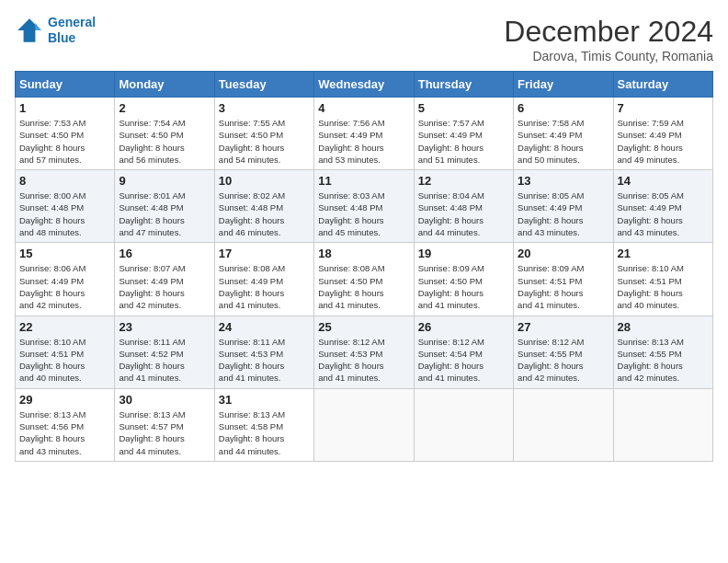 This screenshot has height=563, width=728. What do you see at coordinates (463, 180) in the screenshot?
I see `day-number: 12` at bounding box center [463, 180].